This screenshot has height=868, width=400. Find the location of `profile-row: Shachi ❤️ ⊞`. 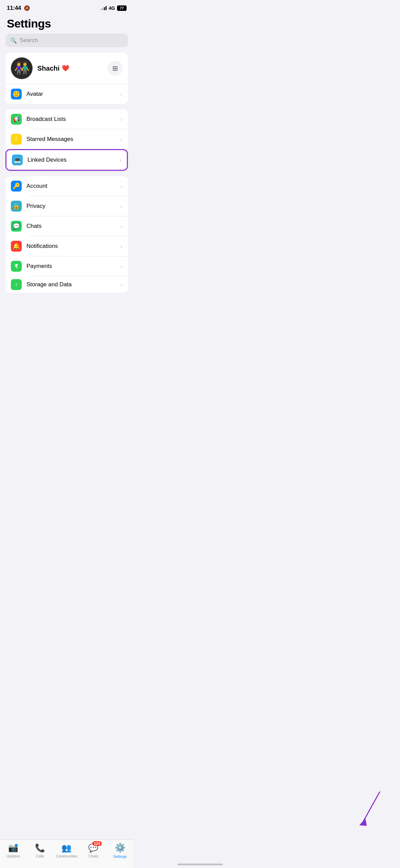

profile-row: Shachi ❤️ ⊞ is located at coordinates (66, 68).